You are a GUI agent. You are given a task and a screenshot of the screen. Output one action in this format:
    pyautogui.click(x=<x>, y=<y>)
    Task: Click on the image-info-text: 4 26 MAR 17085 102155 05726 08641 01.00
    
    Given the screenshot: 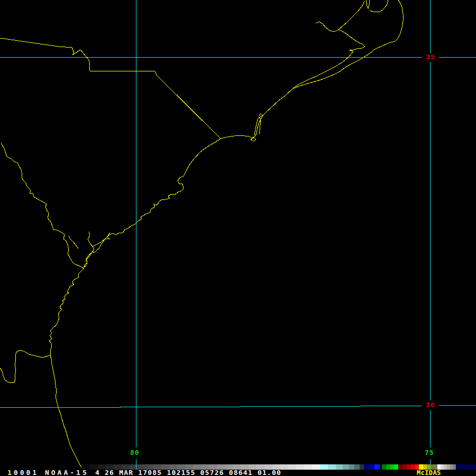 What is the action you would take?
    pyautogui.click(x=188, y=473)
    